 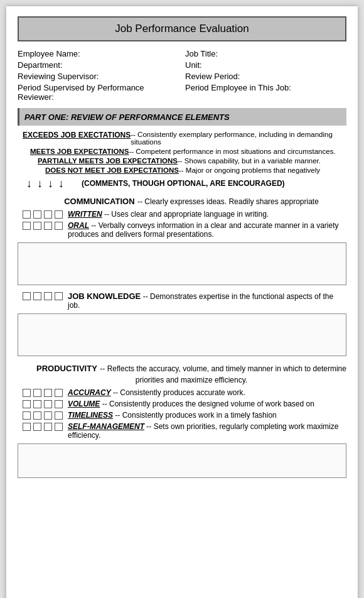 I want to click on accuracy-text: ACCURACY -- Consistently produces accura…, so click(x=207, y=393).